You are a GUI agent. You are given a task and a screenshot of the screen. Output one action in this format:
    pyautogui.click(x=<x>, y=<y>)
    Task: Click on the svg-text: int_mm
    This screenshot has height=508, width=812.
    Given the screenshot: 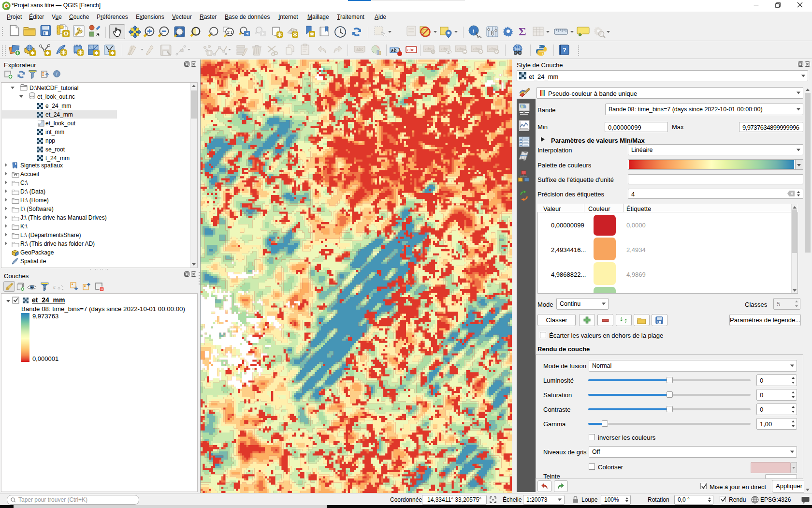 What is the action you would take?
    pyautogui.click(x=55, y=132)
    